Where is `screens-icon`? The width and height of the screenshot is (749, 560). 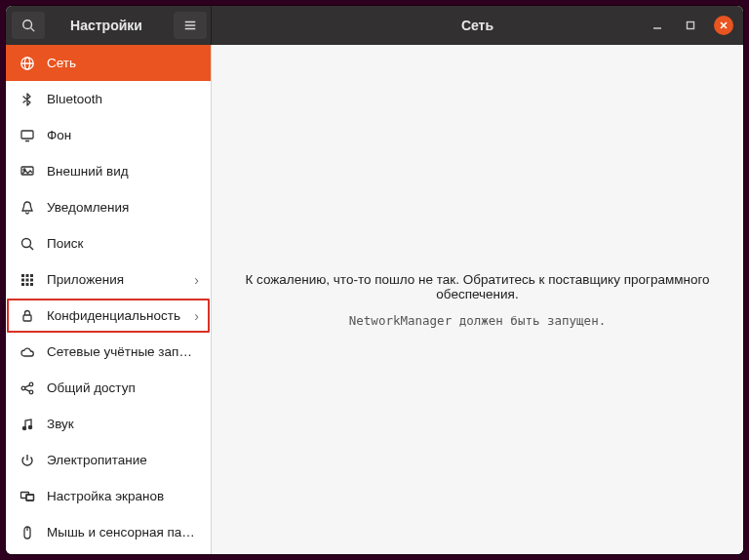
screens-icon is located at coordinates (27, 497).